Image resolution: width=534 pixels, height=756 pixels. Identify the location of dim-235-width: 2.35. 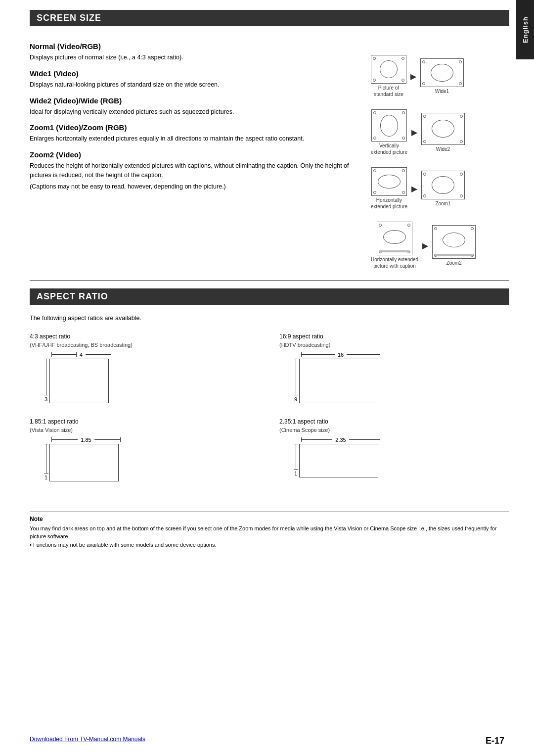
(340, 440).